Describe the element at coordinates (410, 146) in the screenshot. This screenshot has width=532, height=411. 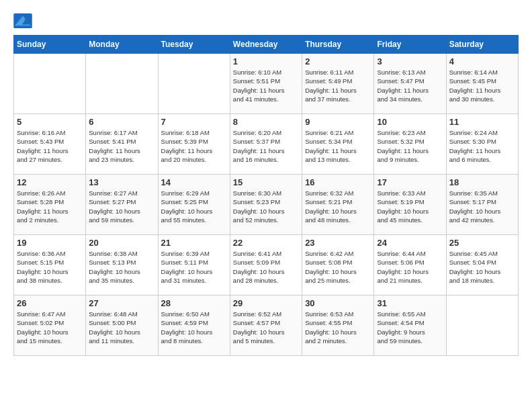
I see `day-info: Sunrise: 6:23 AM Sunset: 5:32 PM Dayligh…` at that location.